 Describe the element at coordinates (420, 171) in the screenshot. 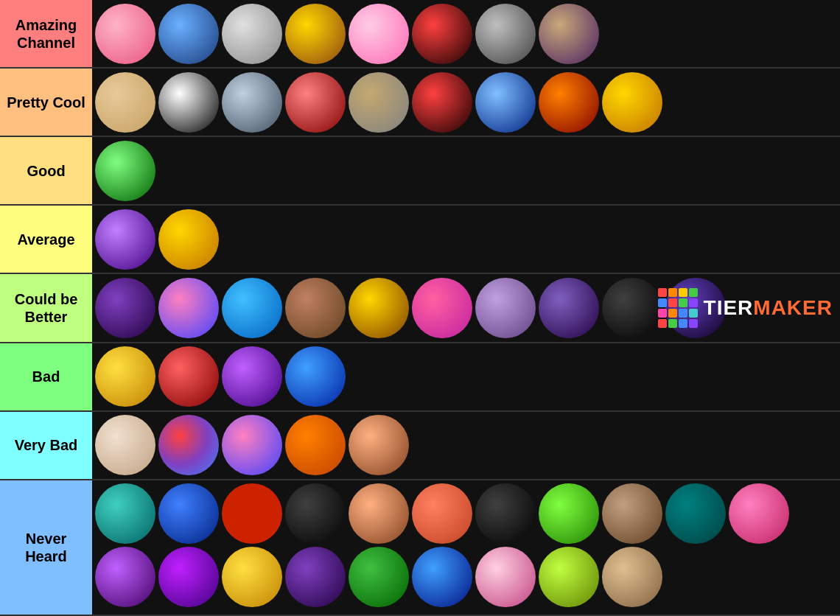

I see `tier-row-good: Good` at that location.